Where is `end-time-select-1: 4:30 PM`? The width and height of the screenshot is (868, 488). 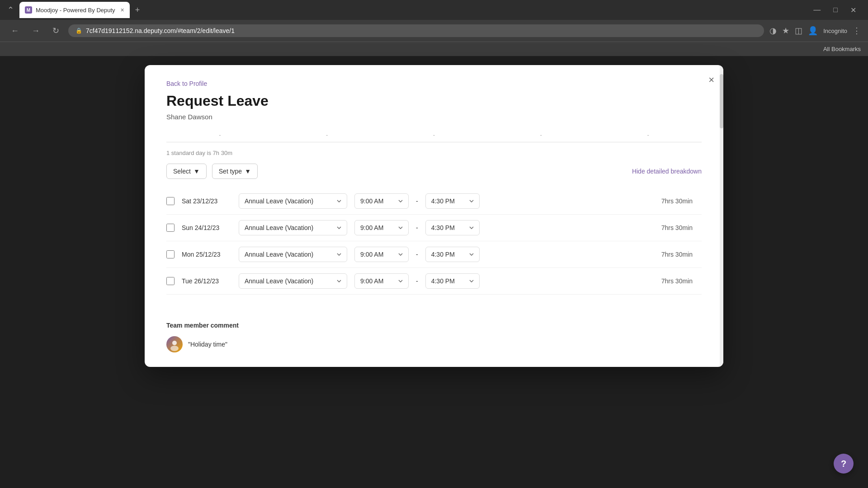 end-time-select-1: 4:30 PM is located at coordinates (453, 201).